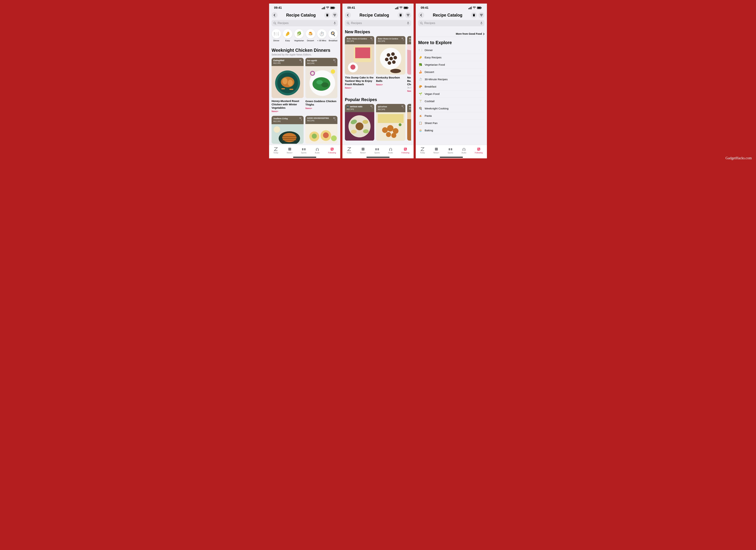  What do you see at coordinates (437, 109) in the screenshot?
I see `explore-label: Weeknight Cooking` at bounding box center [437, 109].